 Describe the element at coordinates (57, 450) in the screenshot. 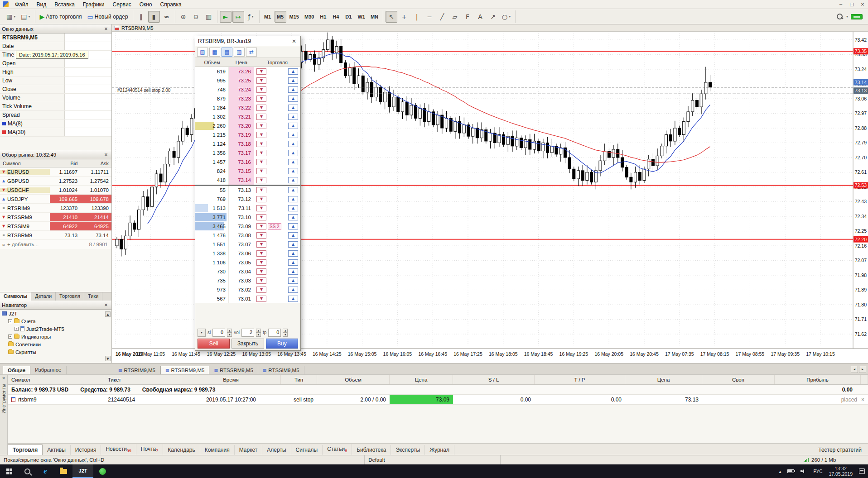

I see `toolbox-tab-1: Активы` at that location.